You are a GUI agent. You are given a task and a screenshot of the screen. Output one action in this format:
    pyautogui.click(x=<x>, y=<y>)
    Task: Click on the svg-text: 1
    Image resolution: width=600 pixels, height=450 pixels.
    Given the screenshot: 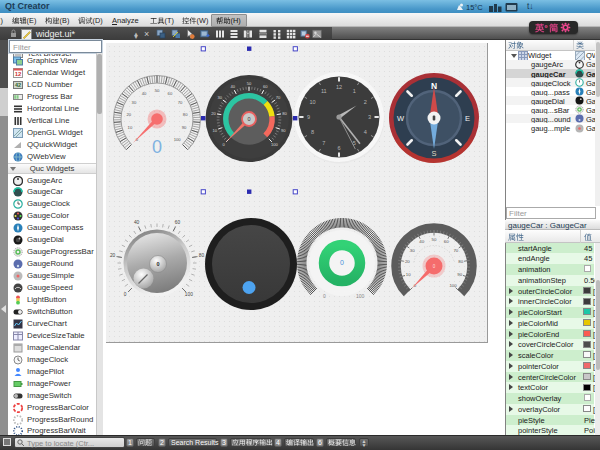 What is the action you would take?
    pyautogui.click(x=354, y=91)
    